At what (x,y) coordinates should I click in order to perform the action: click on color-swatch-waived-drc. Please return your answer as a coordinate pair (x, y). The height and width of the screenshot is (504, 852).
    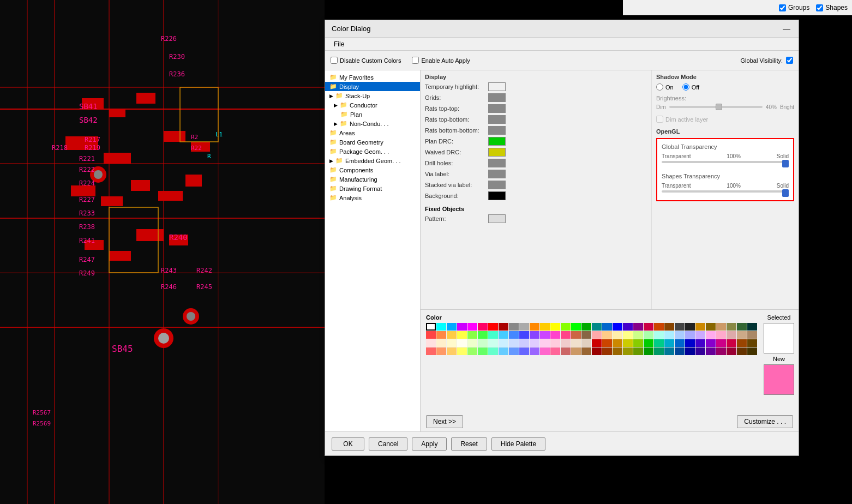
    Looking at the image, I should click on (497, 152).